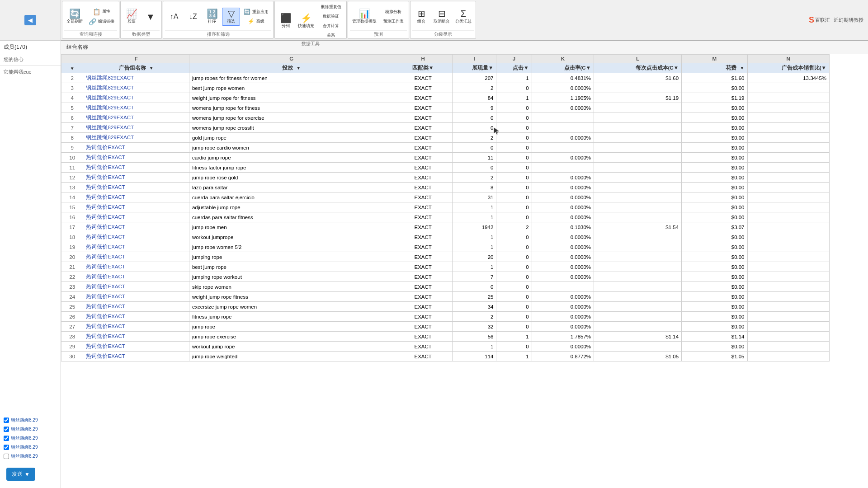  Describe the element at coordinates (291, 78) in the screenshot. I see `cell-bid: jump ropes for fitness for women` at that location.